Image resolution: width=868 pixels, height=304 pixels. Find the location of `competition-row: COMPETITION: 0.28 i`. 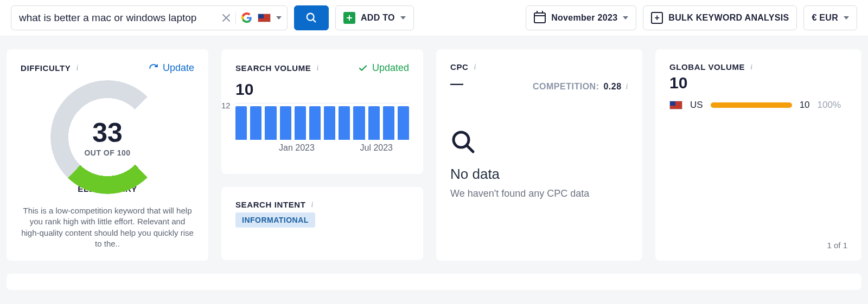

competition-row: COMPETITION: 0.28 i is located at coordinates (580, 87).